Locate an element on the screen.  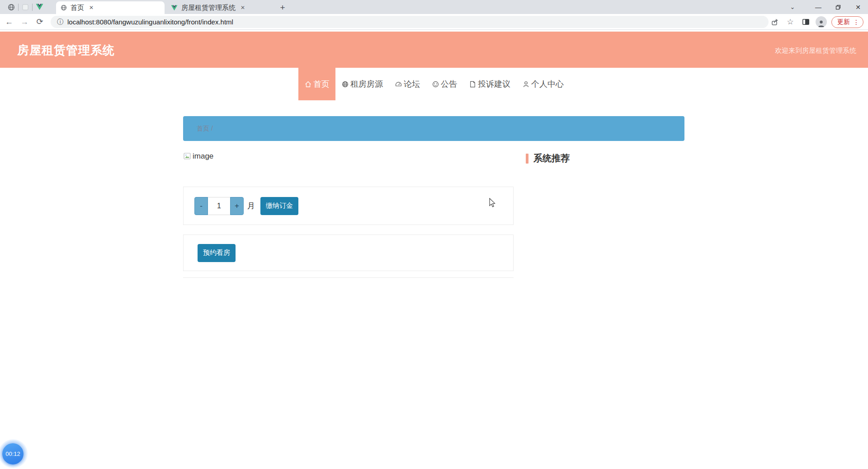
chrome-update-button: 更新 ⋮ is located at coordinates (847, 22).